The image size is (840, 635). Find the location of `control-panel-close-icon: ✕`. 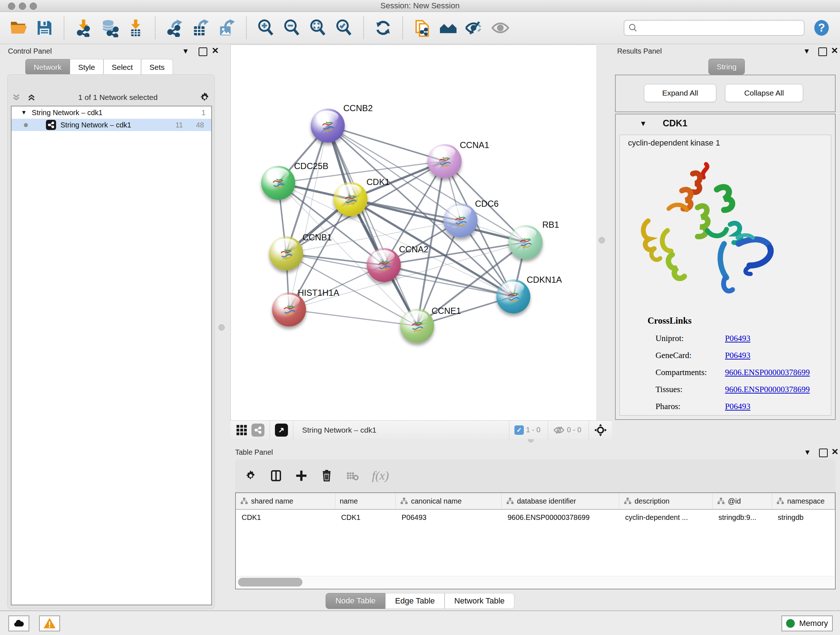

control-panel-close-icon: ✕ is located at coordinates (215, 51).